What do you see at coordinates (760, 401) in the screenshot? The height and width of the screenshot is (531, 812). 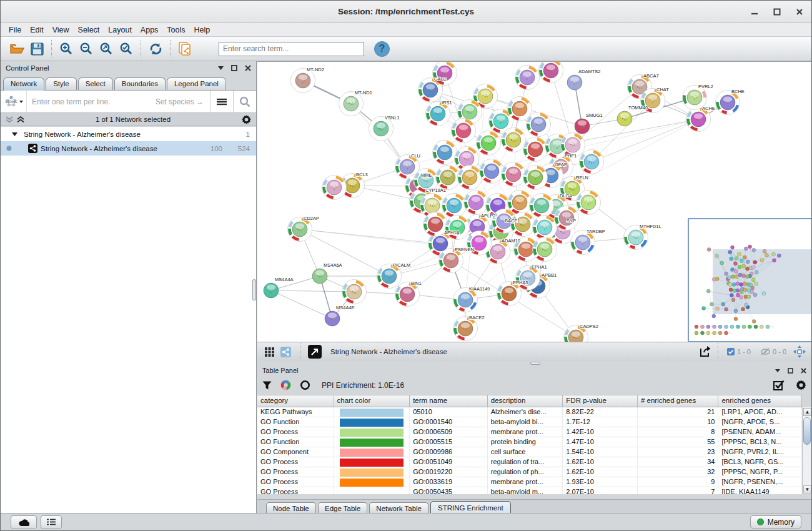 I see `column-header-enriched-genes: enriched genes` at bounding box center [760, 401].